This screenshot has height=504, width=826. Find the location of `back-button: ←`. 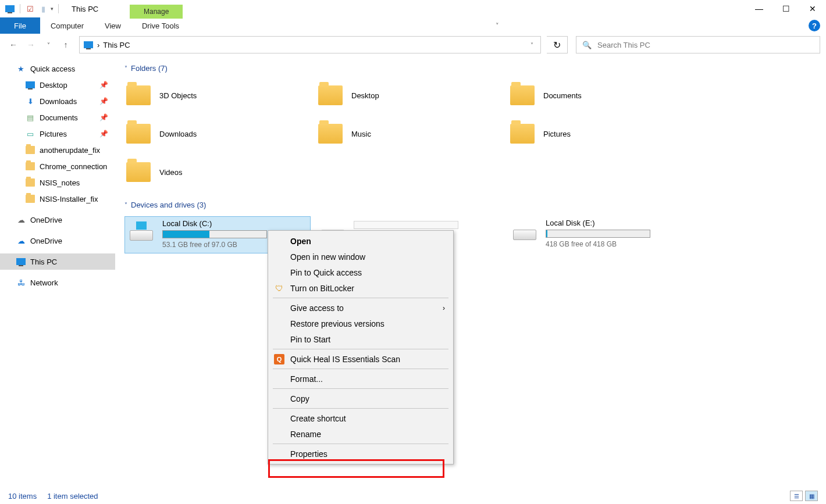

back-button: ← is located at coordinates (13, 45).